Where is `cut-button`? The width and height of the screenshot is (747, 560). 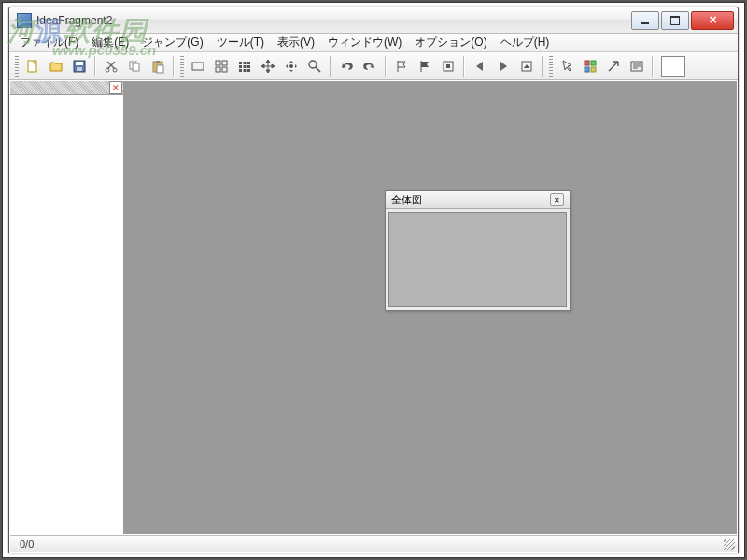 cut-button is located at coordinates (111, 66).